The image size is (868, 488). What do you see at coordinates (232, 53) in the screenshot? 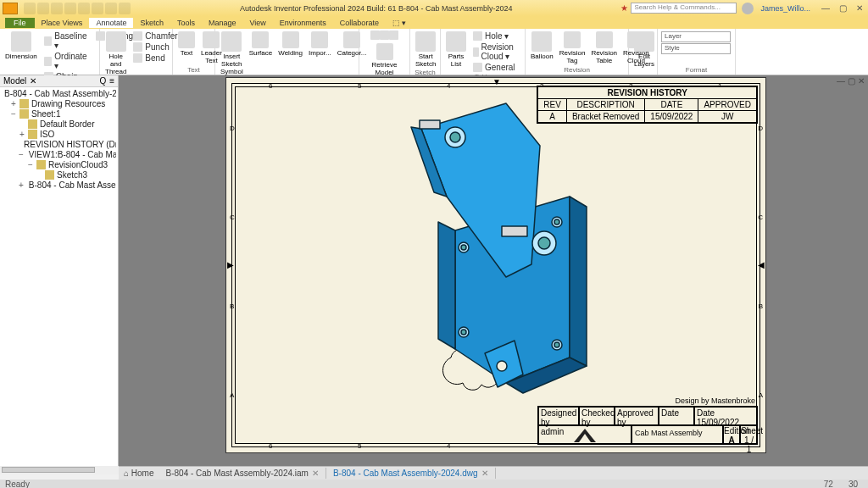
I see `sketch-symbol-button: Insert Sketch Symbol` at bounding box center [232, 53].